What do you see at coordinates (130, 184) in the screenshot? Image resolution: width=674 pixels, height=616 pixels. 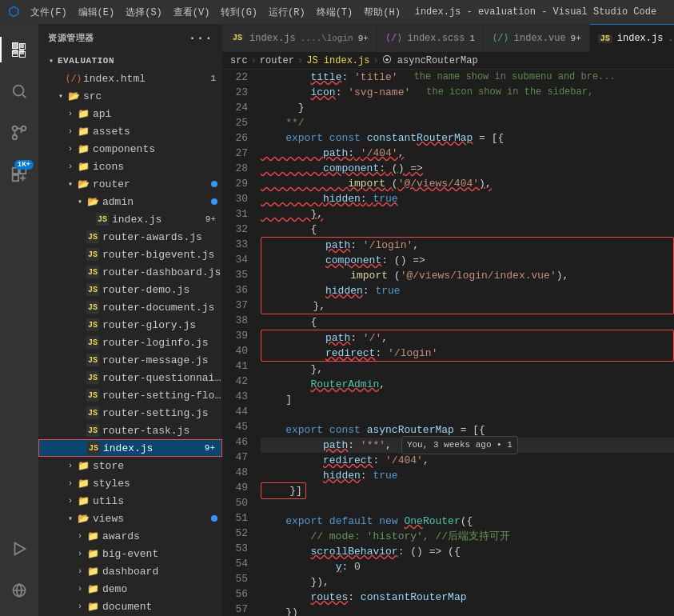 I see `sidebar-item-router: 📂 router` at bounding box center [130, 184].